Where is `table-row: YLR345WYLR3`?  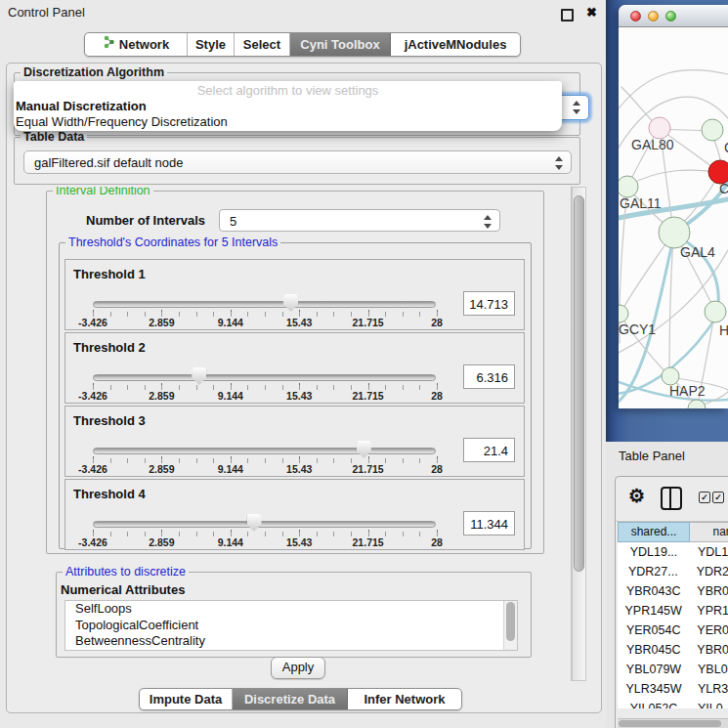 table-row: YLR345WYLR3 is located at coordinates (672, 689).